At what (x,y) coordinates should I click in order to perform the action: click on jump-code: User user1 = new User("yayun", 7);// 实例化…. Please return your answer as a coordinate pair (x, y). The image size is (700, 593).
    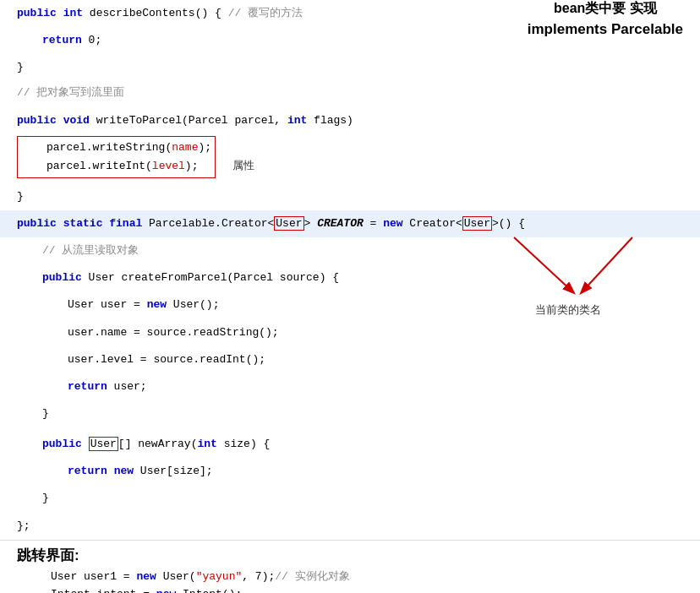
    Looking at the image, I should click on (350, 579).